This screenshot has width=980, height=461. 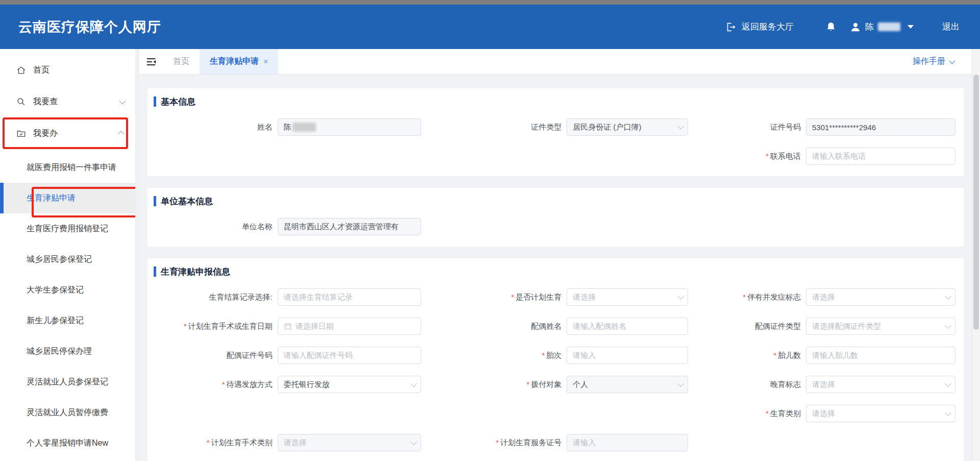 What do you see at coordinates (911, 27) in the screenshot?
I see `caret-down-icon` at bounding box center [911, 27].